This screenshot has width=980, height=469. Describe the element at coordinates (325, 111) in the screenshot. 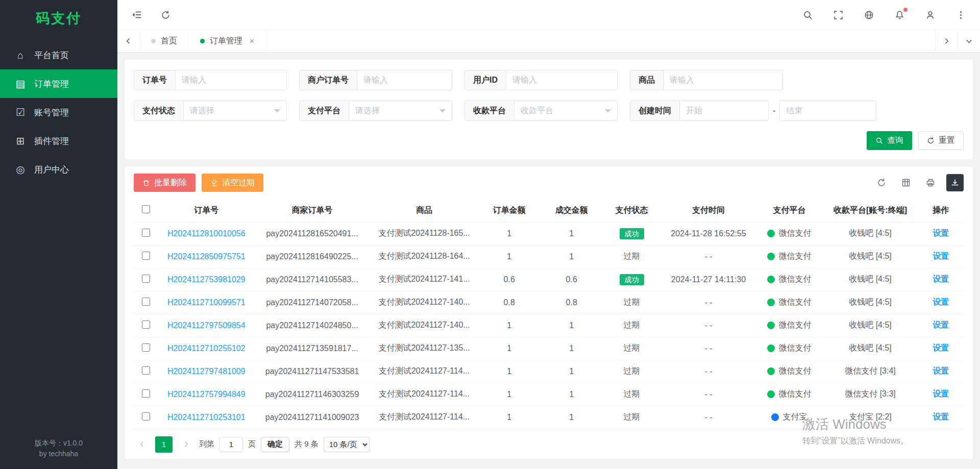

I see `filter-label: 支付平台` at that location.